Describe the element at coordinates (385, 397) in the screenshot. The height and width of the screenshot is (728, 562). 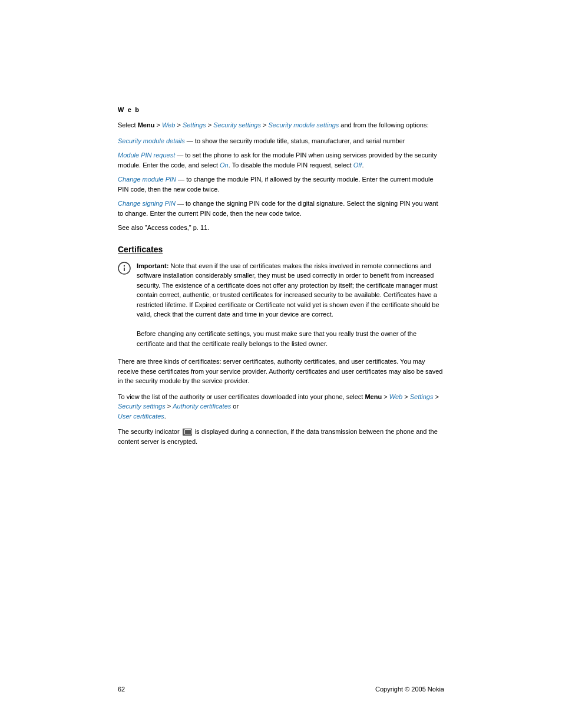
I see `to-view-arrow1: >` at that location.